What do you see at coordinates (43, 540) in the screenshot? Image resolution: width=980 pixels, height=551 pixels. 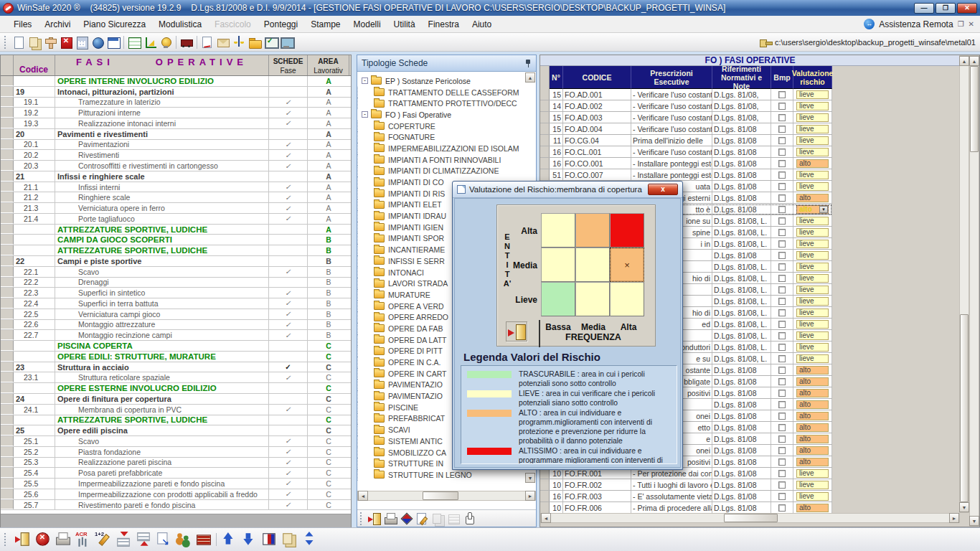 I see `stop-icon` at bounding box center [43, 540].